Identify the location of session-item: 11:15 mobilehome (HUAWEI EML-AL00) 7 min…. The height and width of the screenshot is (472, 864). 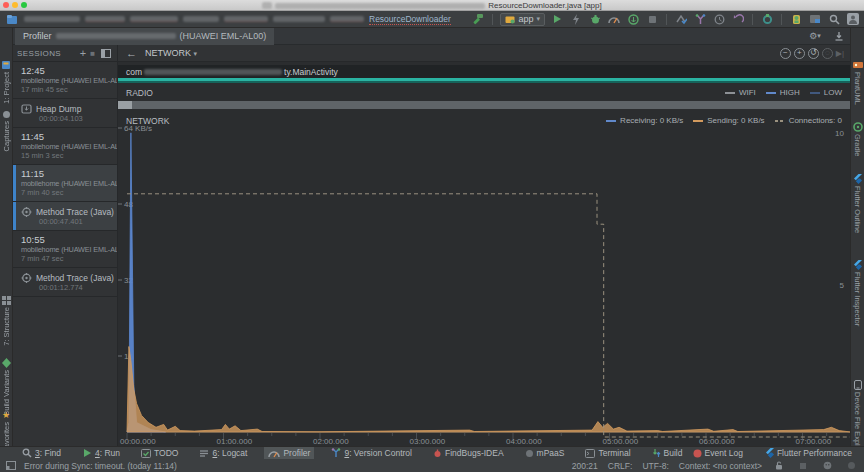
(65, 184).